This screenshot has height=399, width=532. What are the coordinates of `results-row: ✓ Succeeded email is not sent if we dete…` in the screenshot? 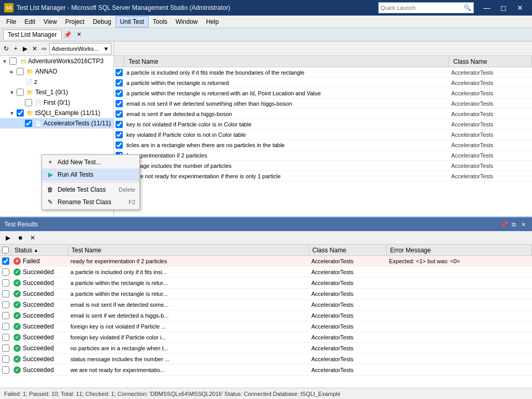 It's located at (266, 305).